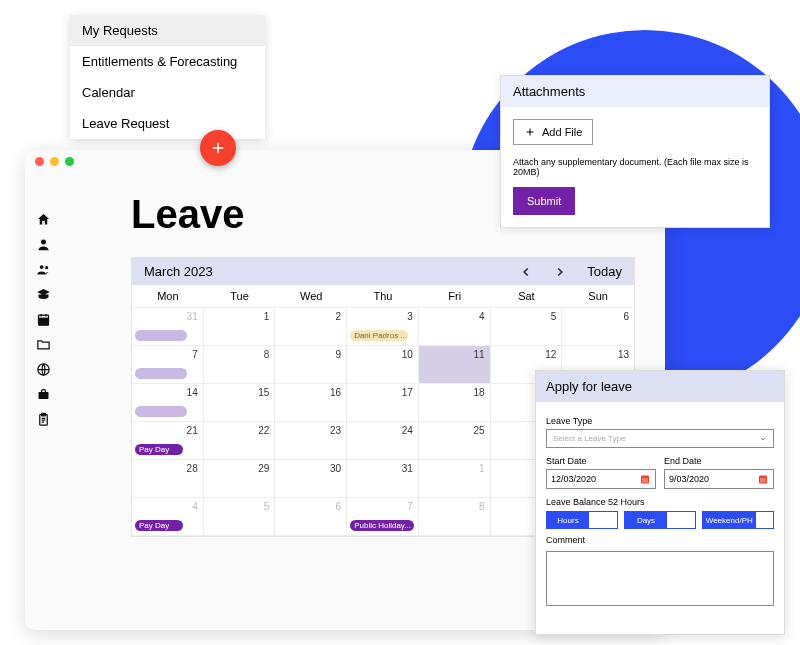  Describe the element at coordinates (598, 296) in the screenshot. I see `calendar-day-header: Sun` at that location.